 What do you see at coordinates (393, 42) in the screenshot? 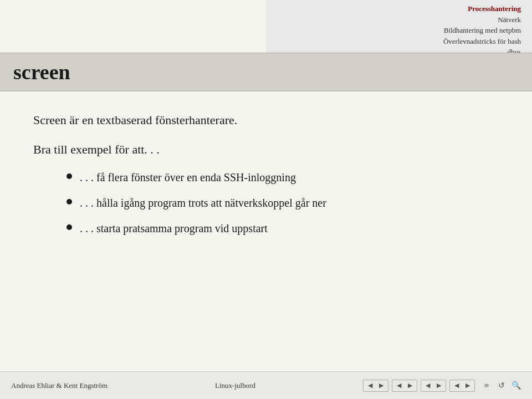
I see `nav-item-overlevnad: Överlevnadstricks för bash` at bounding box center [393, 42].